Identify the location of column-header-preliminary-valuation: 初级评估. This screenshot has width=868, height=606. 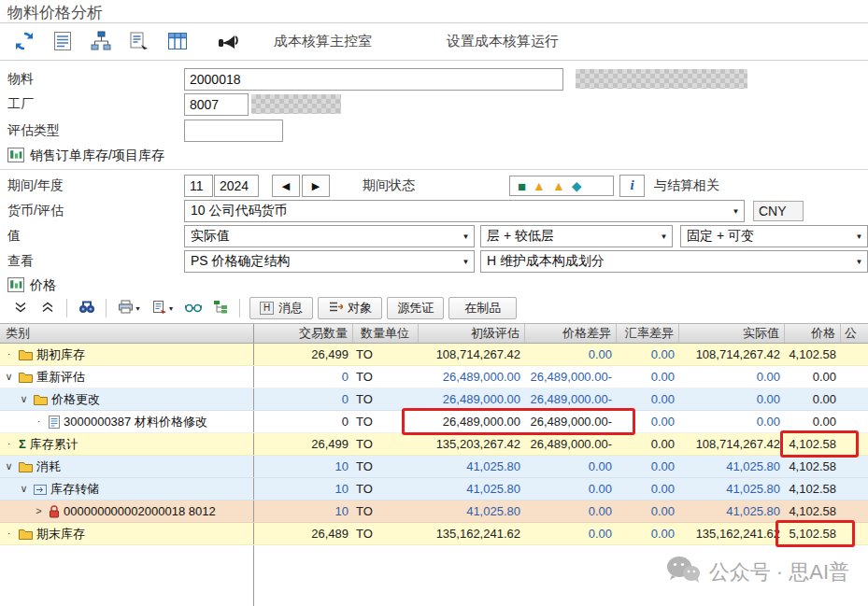
(472, 333).